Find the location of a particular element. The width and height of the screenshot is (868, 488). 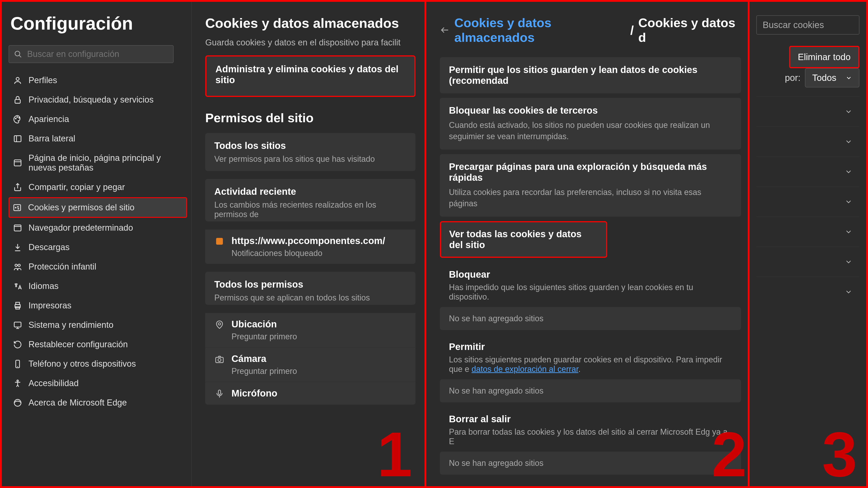

nav-item-browser: Navegador predeterminado is located at coordinates (98, 228).